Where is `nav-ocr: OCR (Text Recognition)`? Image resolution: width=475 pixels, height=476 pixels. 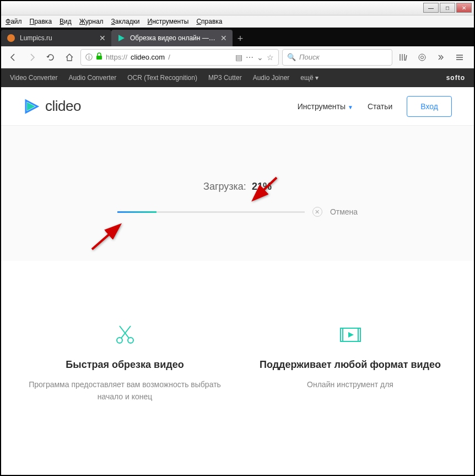 nav-ocr: OCR (Text Recognition) is located at coordinates (162, 78).